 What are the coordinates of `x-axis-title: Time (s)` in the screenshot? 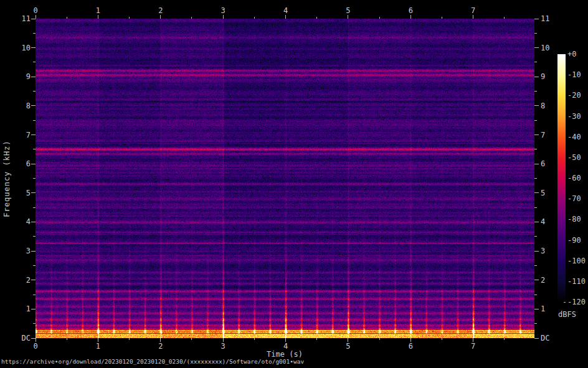 It's located at (285, 354).